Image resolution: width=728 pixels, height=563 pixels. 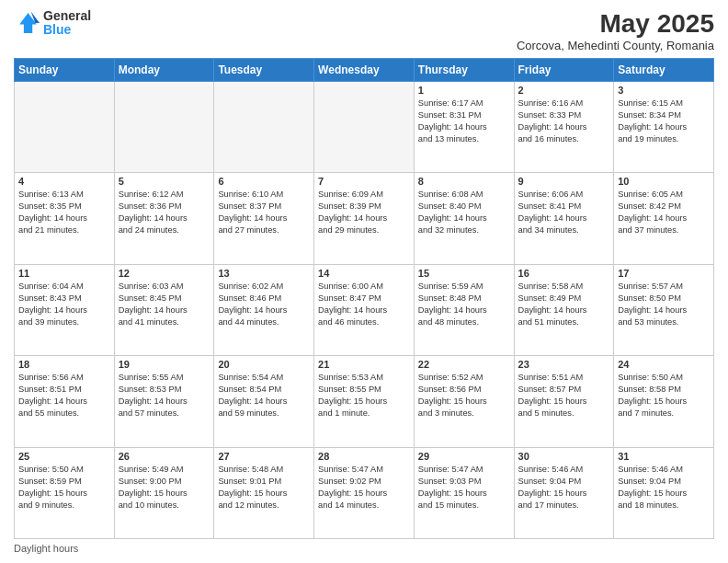 What do you see at coordinates (564, 304) in the screenshot?
I see `day-info: Sunrise: 5:58 AMSunset: 8:49 PMDaylight:…` at bounding box center [564, 304].